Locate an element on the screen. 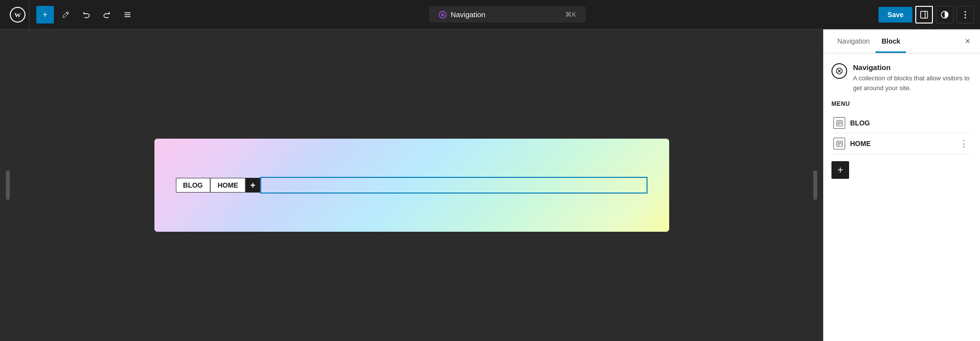  block-header: Navigation A collection of blocks that a… is located at coordinates (902, 78).